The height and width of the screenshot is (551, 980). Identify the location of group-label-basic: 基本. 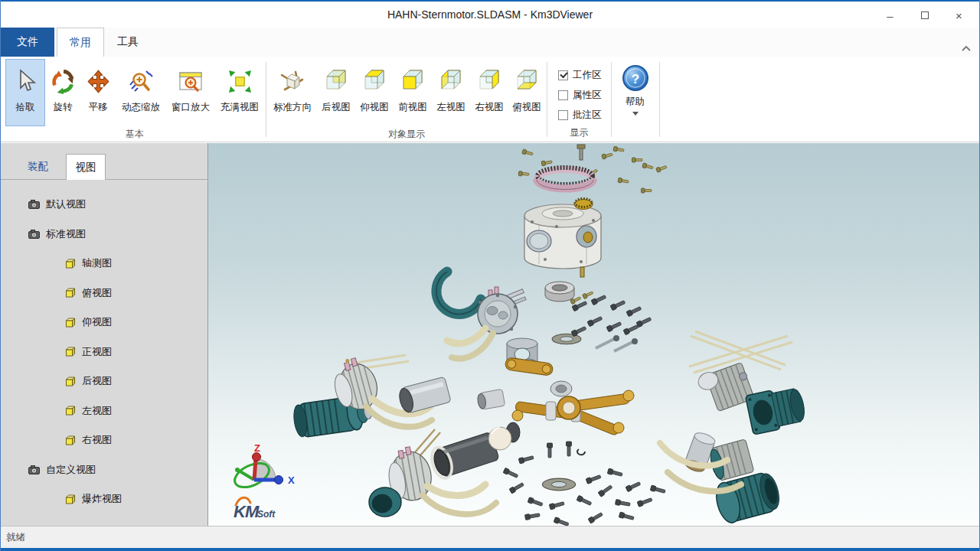
(135, 135).